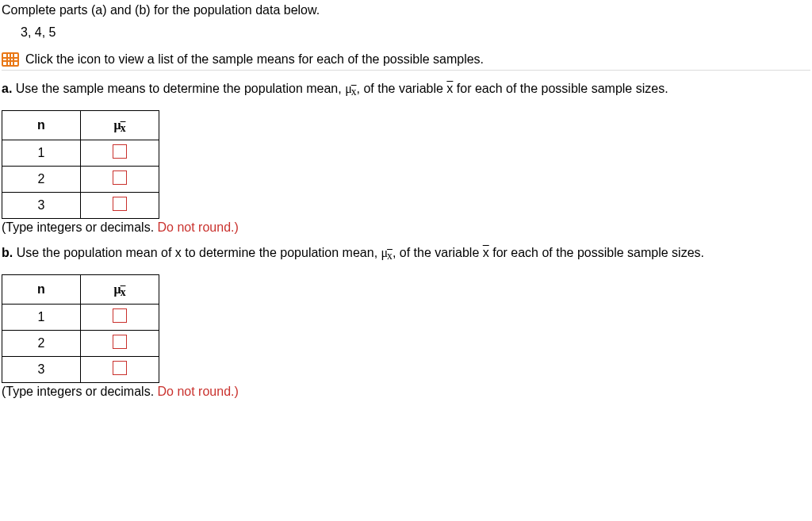  I want to click on table-icon, so click(10, 59).